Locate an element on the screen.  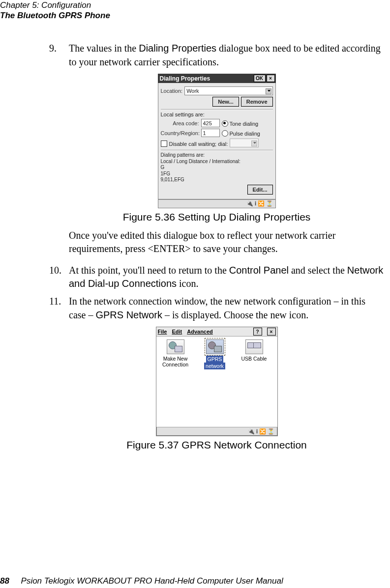
taskbar-537: 🔌 ⅰ 🔀 ⏳ is located at coordinates (217, 431).